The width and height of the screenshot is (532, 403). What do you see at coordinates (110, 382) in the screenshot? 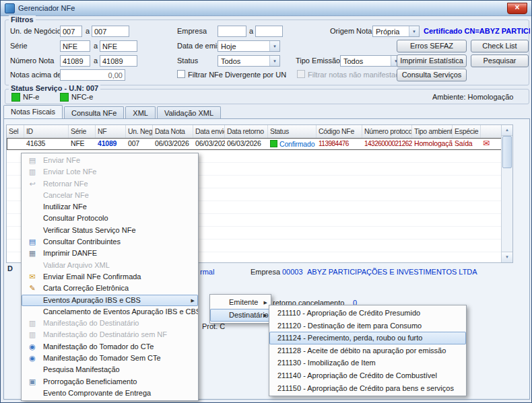
I see `context-menu-item: ▣Prorrogação Beneficiamento` at bounding box center [110, 382].